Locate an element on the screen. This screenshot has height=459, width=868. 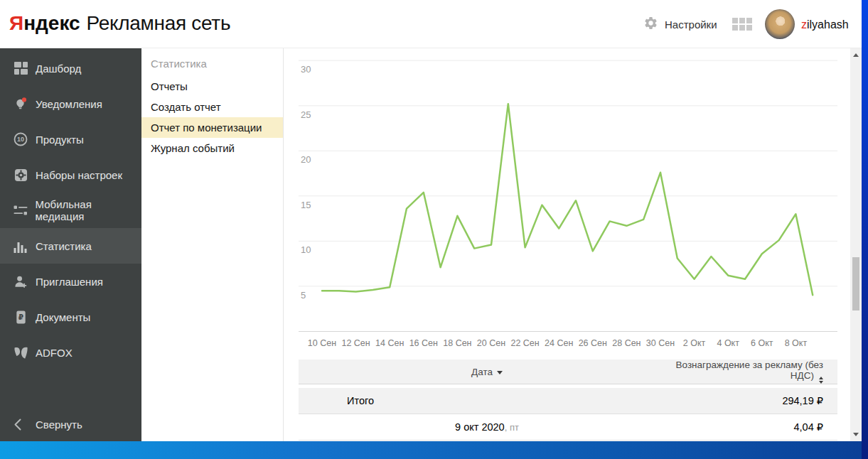
documents-icon: ₽ is located at coordinates (21, 317).